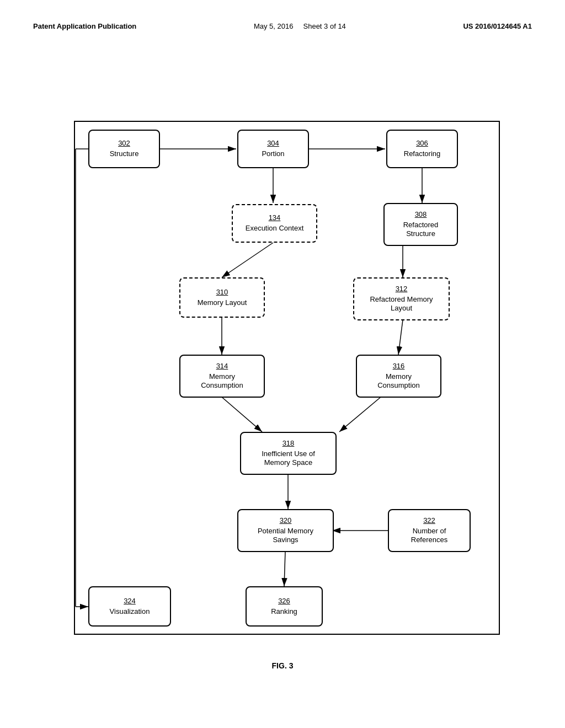 This screenshot has width=565, height=728. Describe the element at coordinates (401, 304) in the screenshot. I see `box-312-label: Refactored Memory Layout` at that location.